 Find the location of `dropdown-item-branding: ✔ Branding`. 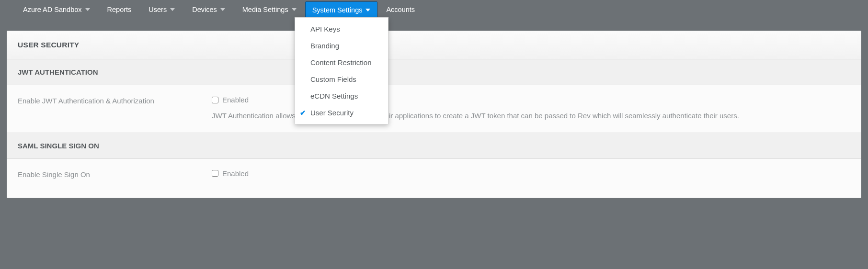

dropdown-item-branding: ✔ Branding is located at coordinates (342, 46).